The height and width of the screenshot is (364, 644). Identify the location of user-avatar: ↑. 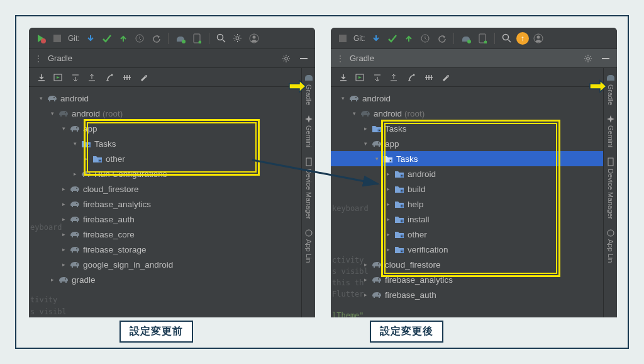
(523, 38).